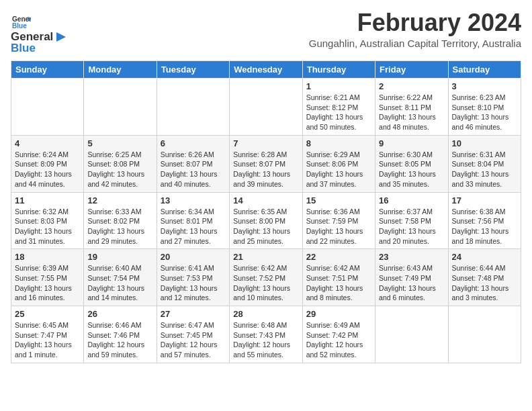  What do you see at coordinates (266, 334) in the screenshot?
I see `calendar-cell: 28Sunrise: 6:48 AMSunset: 7:43 PMDayligh…` at bounding box center [266, 334].